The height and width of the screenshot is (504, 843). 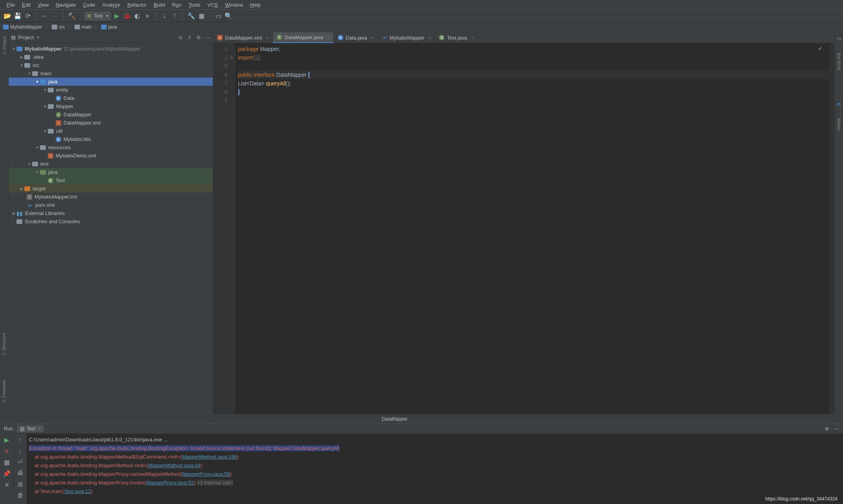 I want to click on tree-mybatisdemo: xMybatisDemo.xml, so click(x=111, y=156).